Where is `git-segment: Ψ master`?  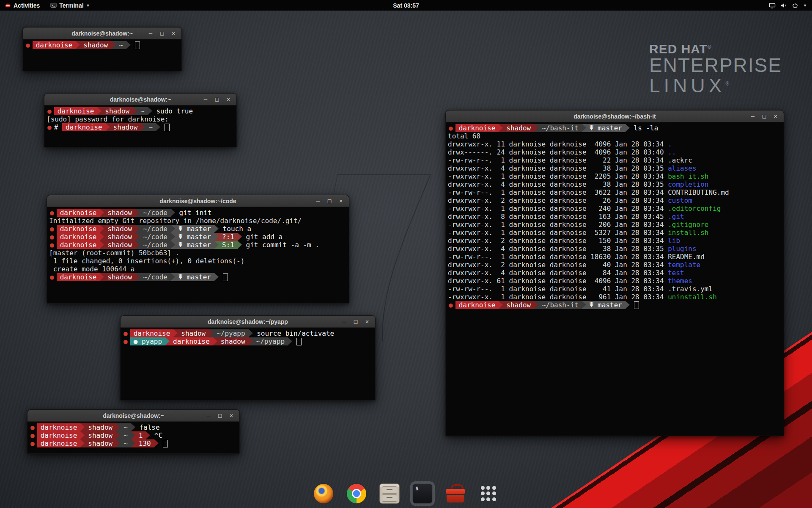
git-segment: Ψ master is located at coordinates (195, 277).